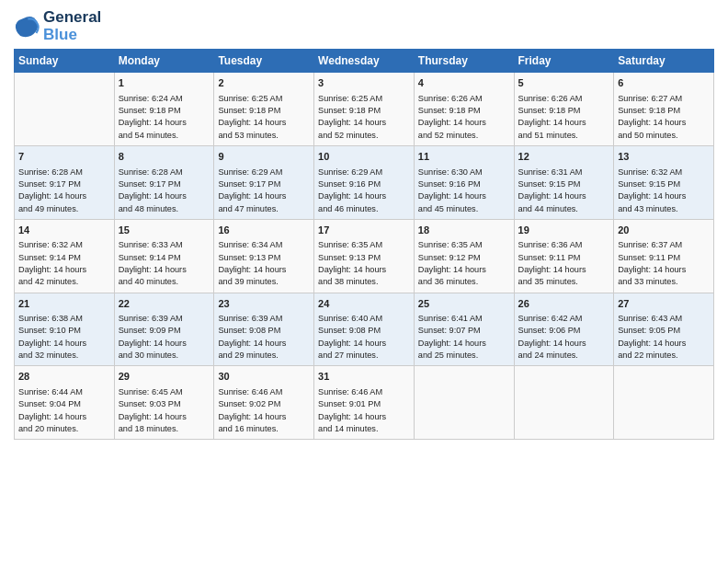  Describe the element at coordinates (364, 109) in the screenshot. I see `week-row-1: 1Sunrise: 6:24 AM Sunset: 9:18 PM Daylig…` at that location.